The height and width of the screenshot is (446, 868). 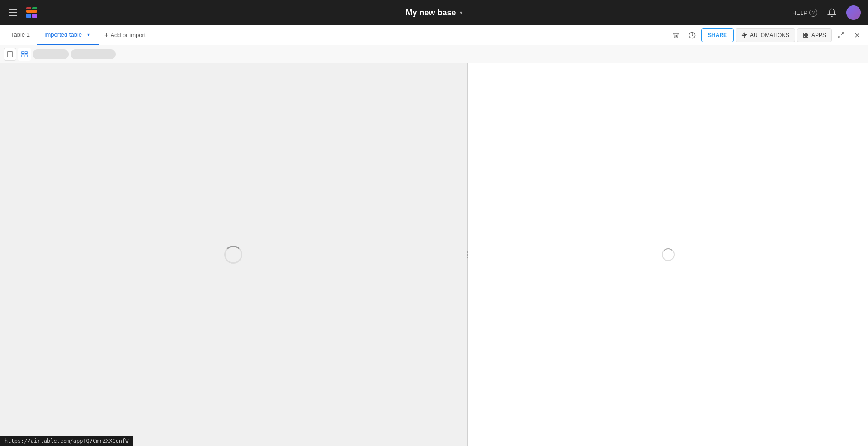 What do you see at coordinates (24, 54) in the screenshot?
I see `grid-icon` at bounding box center [24, 54].